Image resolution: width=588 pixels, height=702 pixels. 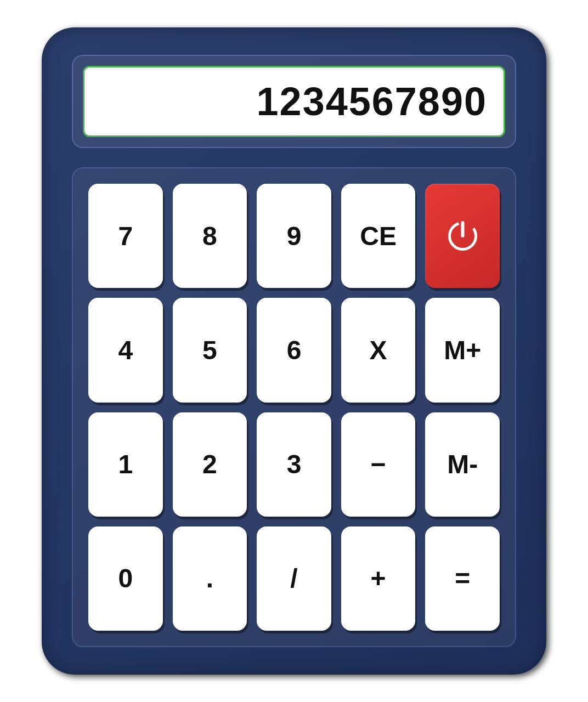 I want to click on display: 1234567890, so click(x=294, y=101).